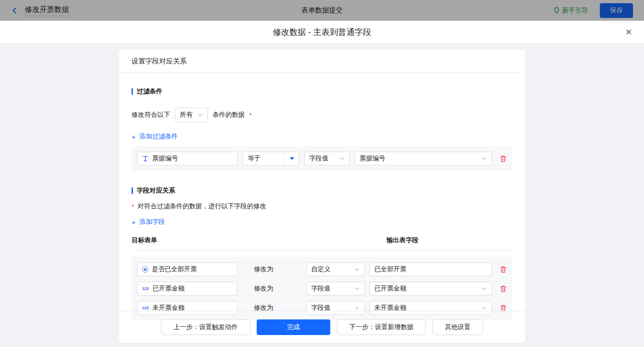 The width and height of the screenshot is (644, 347). Describe the element at coordinates (148, 222) in the screenshot. I see `add-field-link: + 添加字段` at that location.